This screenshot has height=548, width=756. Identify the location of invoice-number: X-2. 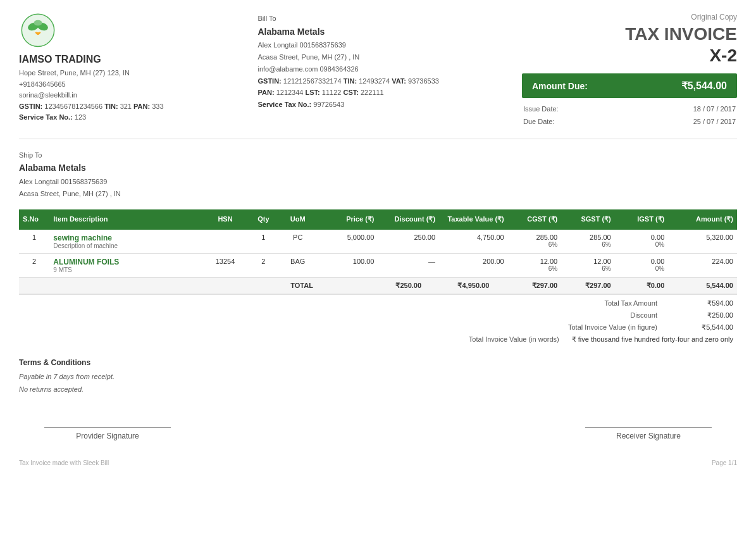
(629, 56).